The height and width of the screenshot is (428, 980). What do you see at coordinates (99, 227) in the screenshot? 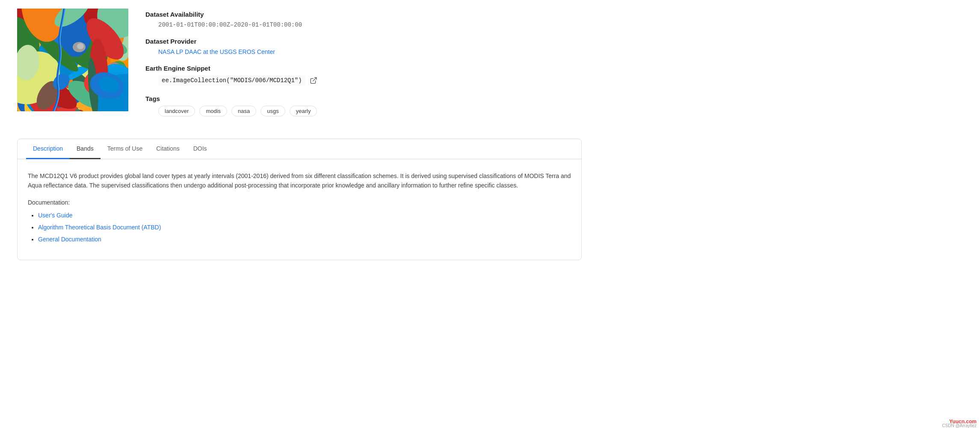
I see `doc-link: Algorithm Theoretical Basis Document (AT…` at bounding box center [99, 227].